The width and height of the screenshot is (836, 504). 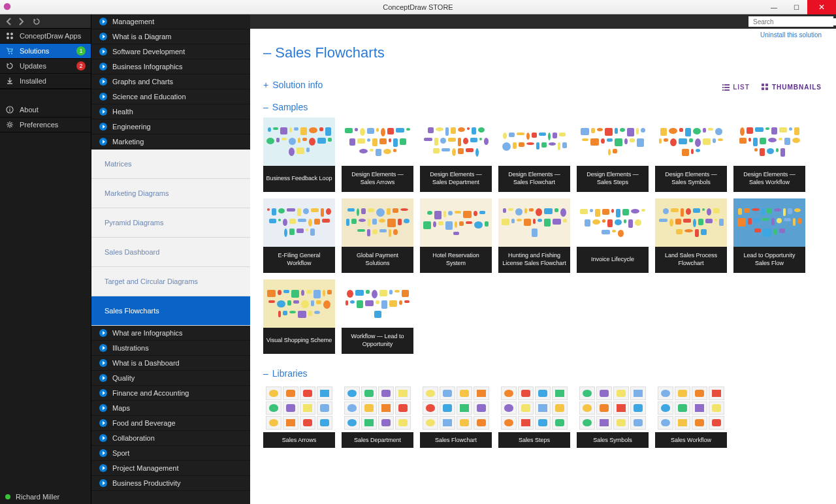 I want to click on sample-card: Invoice Lifecycle, so click(x=613, y=236).